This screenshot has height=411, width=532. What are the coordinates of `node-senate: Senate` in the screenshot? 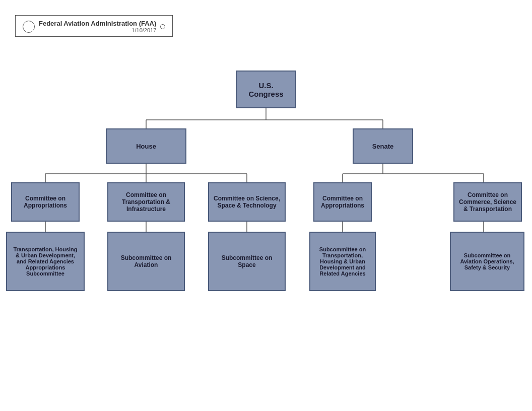 It's located at (383, 146).